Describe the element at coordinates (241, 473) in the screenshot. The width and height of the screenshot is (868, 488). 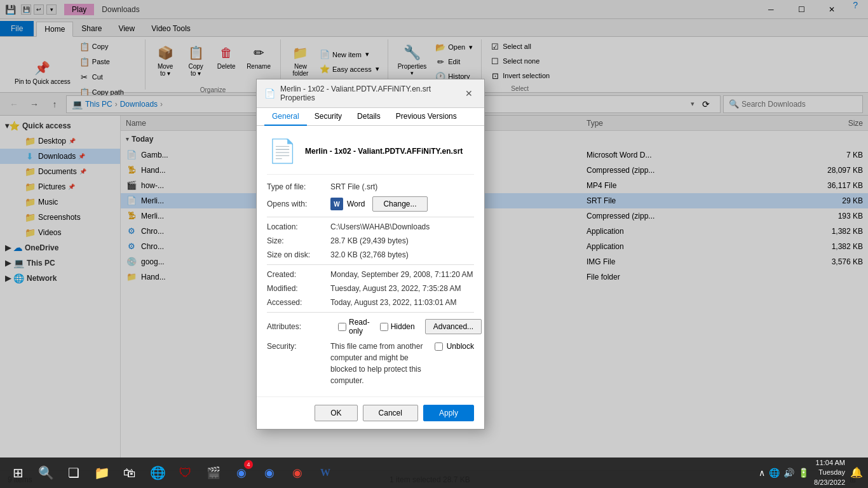
I see `chrome1-taskbar-btn: ◉ 4` at that location.